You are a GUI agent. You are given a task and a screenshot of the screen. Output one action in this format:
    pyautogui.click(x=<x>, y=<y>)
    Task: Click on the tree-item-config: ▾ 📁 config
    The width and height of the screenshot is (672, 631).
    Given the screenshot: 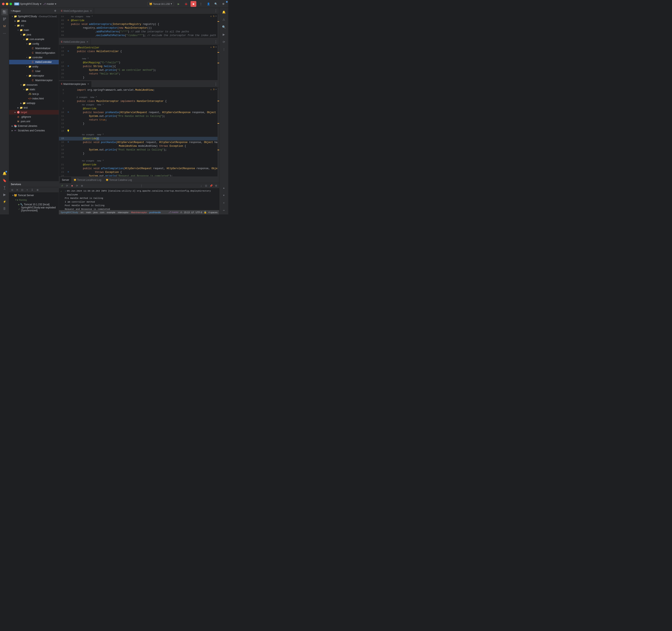 What is the action you would take?
    pyautogui.click(x=34, y=44)
    